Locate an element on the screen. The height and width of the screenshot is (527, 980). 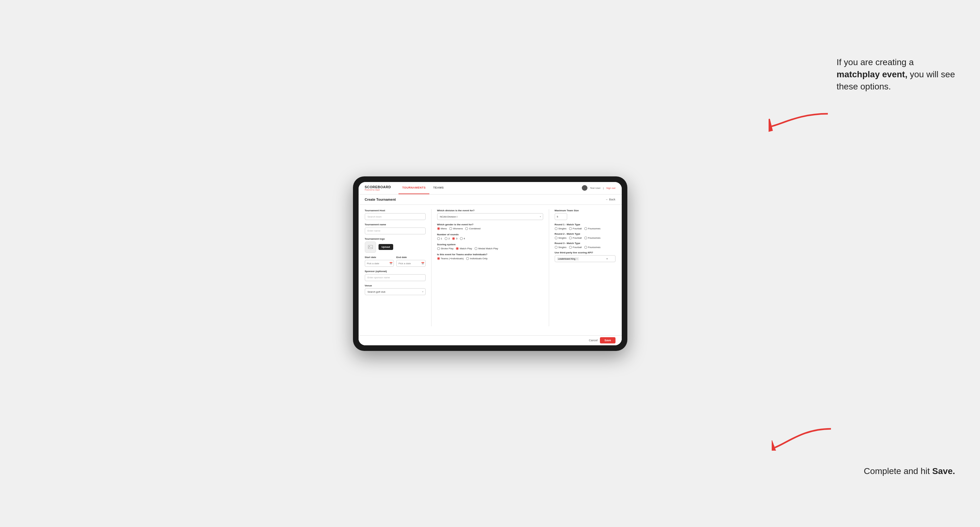
round1-radio-group: Singles Fourball Foursomes is located at coordinates (585, 229).